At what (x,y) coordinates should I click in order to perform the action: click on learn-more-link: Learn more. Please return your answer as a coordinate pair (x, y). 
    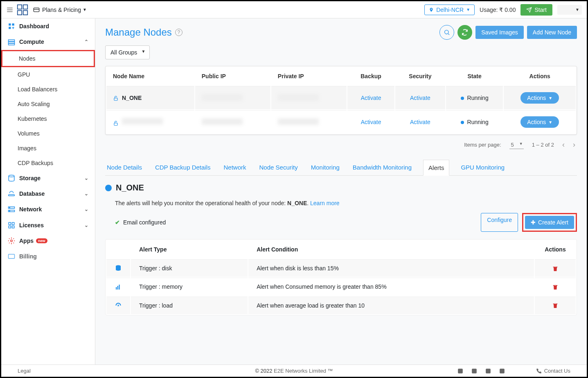
    Looking at the image, I should click on (325, 203).